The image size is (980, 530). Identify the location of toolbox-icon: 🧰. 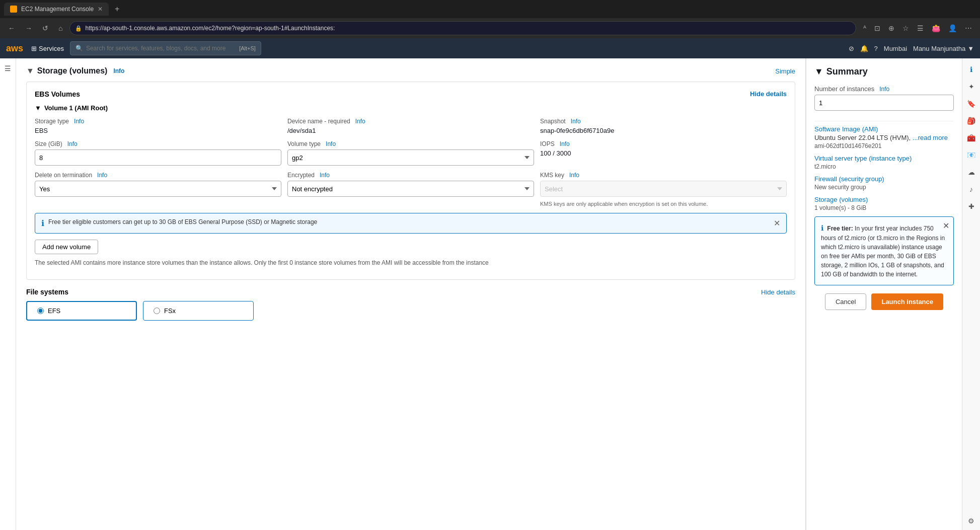
(971, 138).